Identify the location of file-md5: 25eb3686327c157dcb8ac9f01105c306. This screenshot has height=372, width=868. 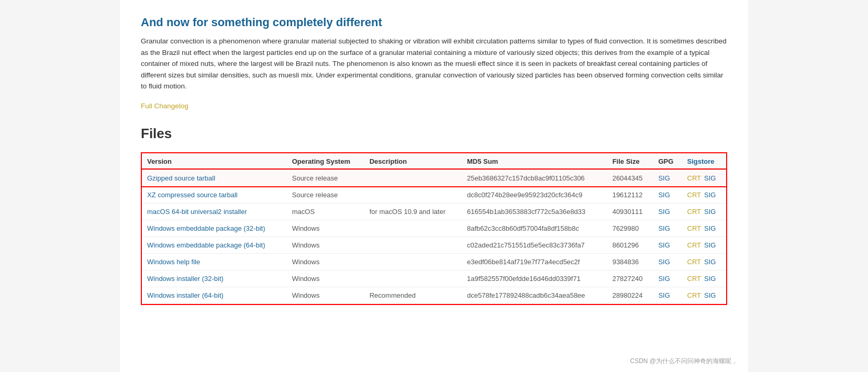
(535, 178).